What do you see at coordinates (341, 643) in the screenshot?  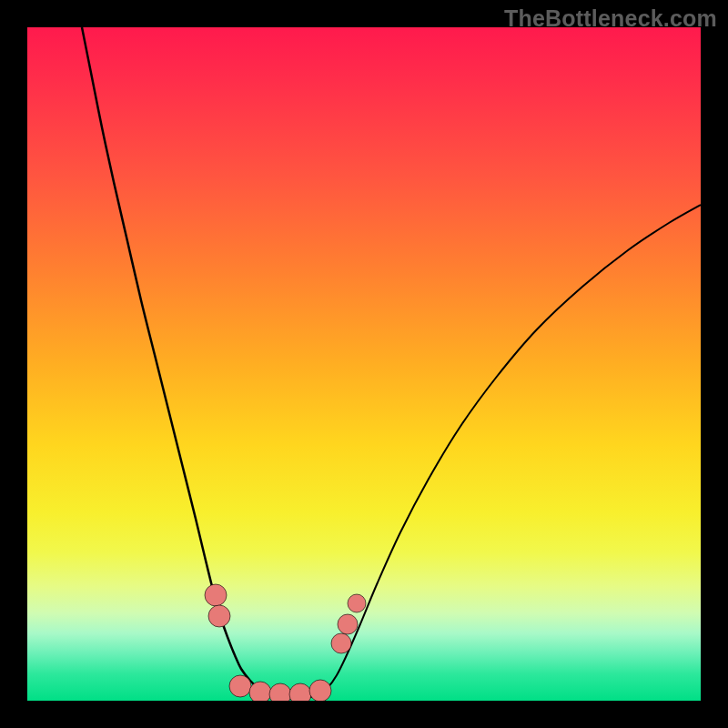 I see `marker-right-upper-a` at bounding box center [341, 643].